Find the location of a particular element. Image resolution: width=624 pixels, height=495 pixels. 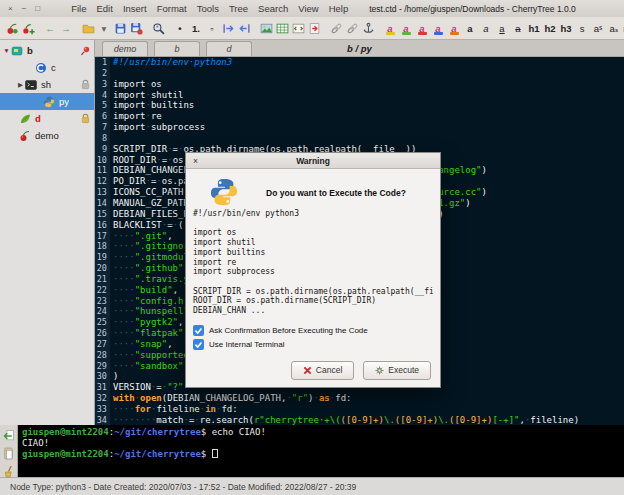

dialog-close-icon: × is located at coordinates (196, 161).